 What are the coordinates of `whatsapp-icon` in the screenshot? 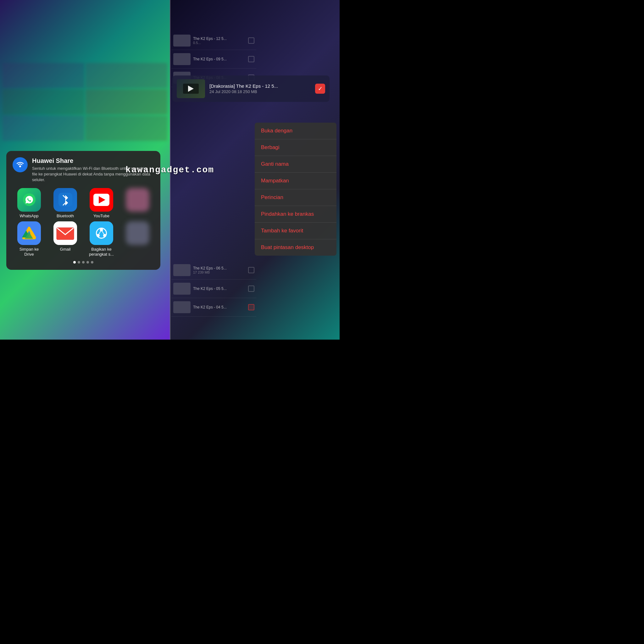 It's located at (29, 200).